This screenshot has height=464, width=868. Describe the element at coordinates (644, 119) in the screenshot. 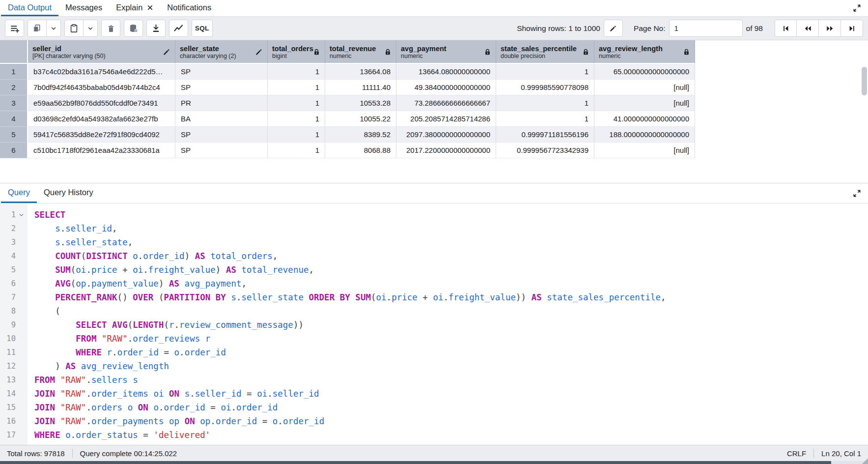

I see `cell: 41.0000000000000000` at that location.